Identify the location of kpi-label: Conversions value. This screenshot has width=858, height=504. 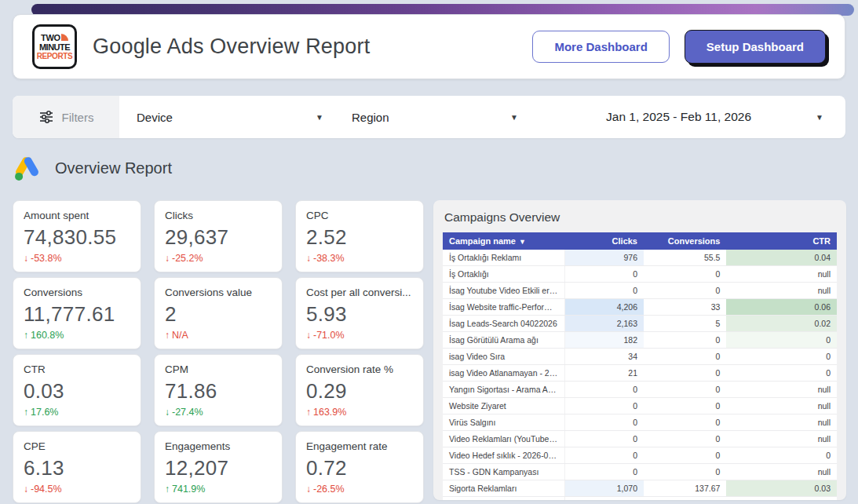
(218, 292).